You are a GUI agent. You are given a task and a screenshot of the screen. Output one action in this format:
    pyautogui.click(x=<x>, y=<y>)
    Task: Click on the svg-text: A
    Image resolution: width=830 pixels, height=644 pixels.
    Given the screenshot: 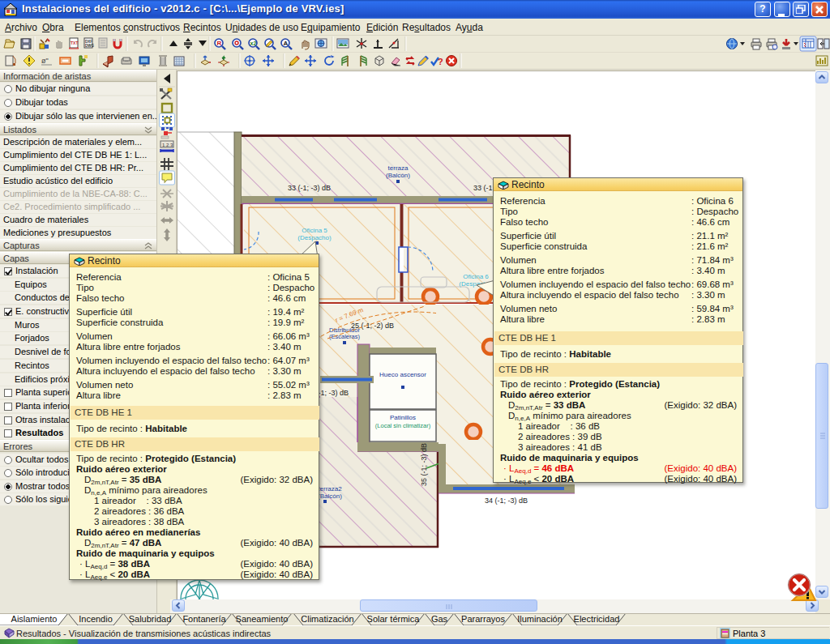 What is the action you would take?
    pyautogui.click(x=286, y=44)
    